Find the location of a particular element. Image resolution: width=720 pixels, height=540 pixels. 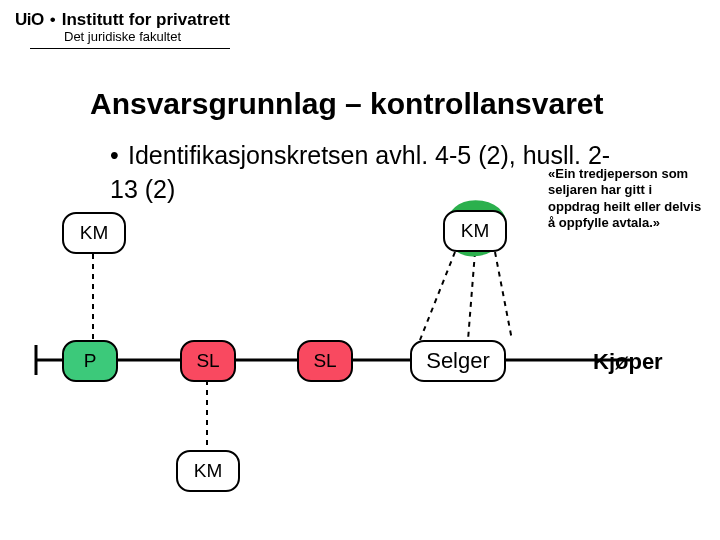

node-km-top-left: KM is located at coordinates (94, 233).